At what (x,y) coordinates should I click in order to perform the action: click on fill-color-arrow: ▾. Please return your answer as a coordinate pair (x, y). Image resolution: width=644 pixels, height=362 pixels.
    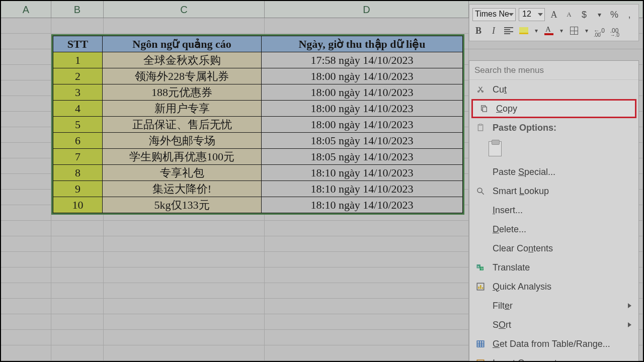
    Looking at the image, I should click on (536, 31).